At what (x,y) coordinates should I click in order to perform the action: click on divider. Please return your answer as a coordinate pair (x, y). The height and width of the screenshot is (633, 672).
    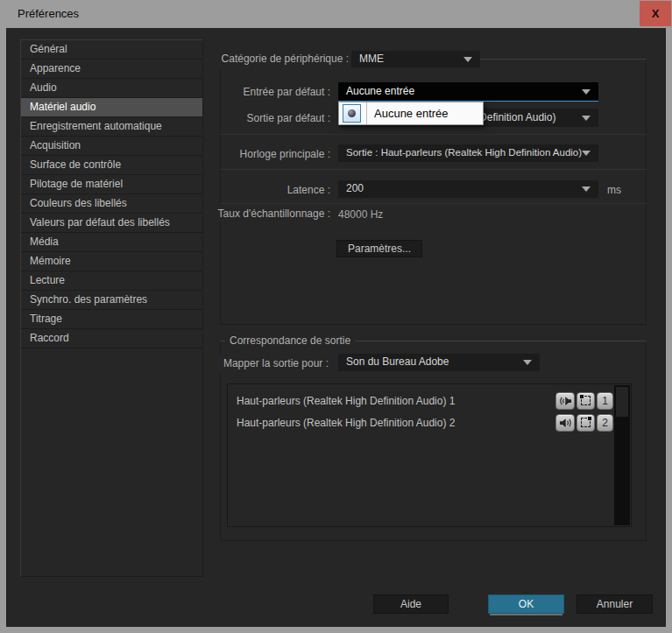
    Looking at the image, I should click on (366, 114).